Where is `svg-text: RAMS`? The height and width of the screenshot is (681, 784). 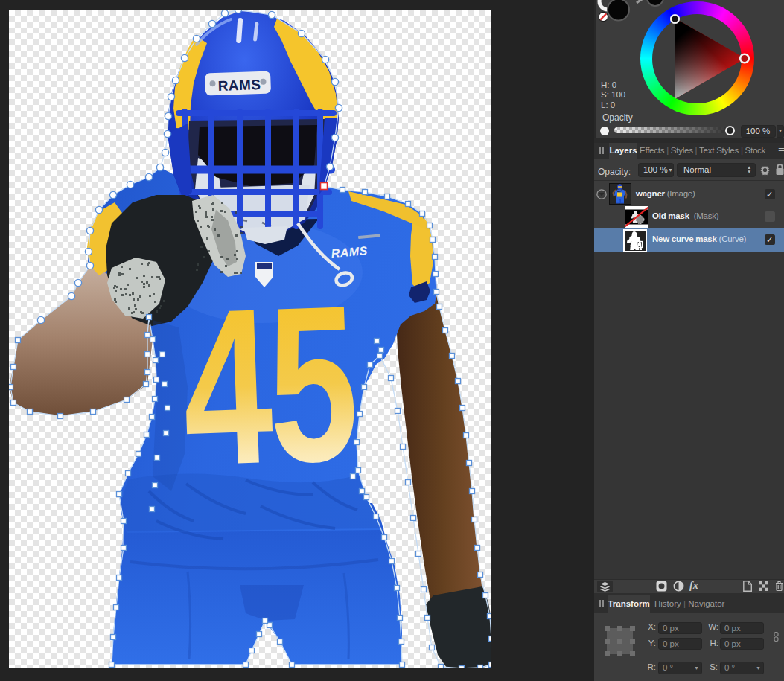
svg-text: RAMS is located at coordinates (240, 85).